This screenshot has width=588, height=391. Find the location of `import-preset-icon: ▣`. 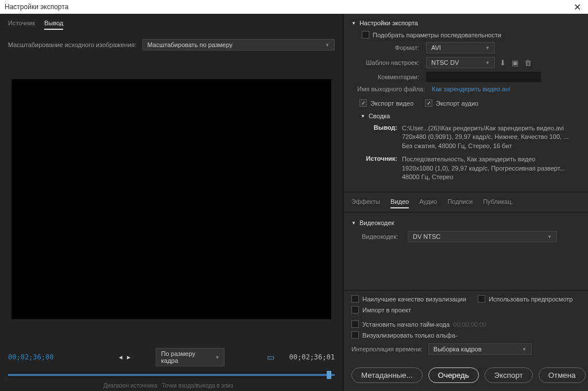

import-preset-icon: ▣ is located at coordinates (515, 63).